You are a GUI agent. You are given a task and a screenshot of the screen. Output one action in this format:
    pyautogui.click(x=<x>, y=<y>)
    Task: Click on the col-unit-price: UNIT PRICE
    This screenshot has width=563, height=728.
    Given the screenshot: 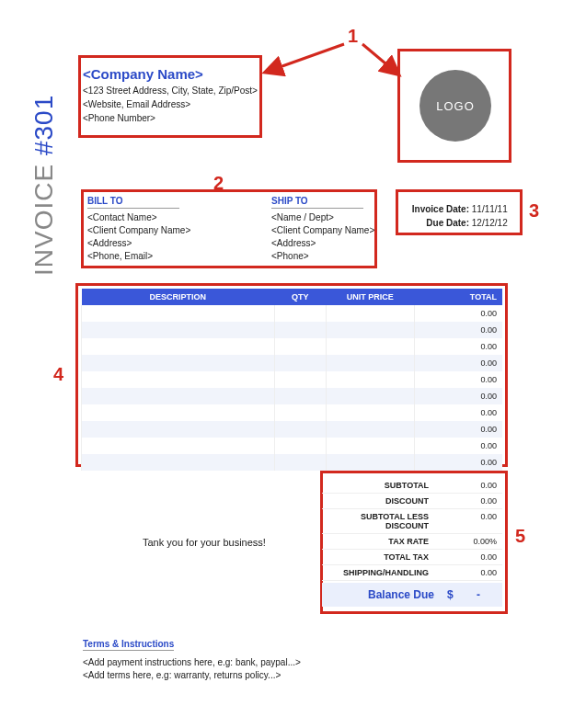 What is the action you would take?
    pyautogui.click(x=370, y=297)
    